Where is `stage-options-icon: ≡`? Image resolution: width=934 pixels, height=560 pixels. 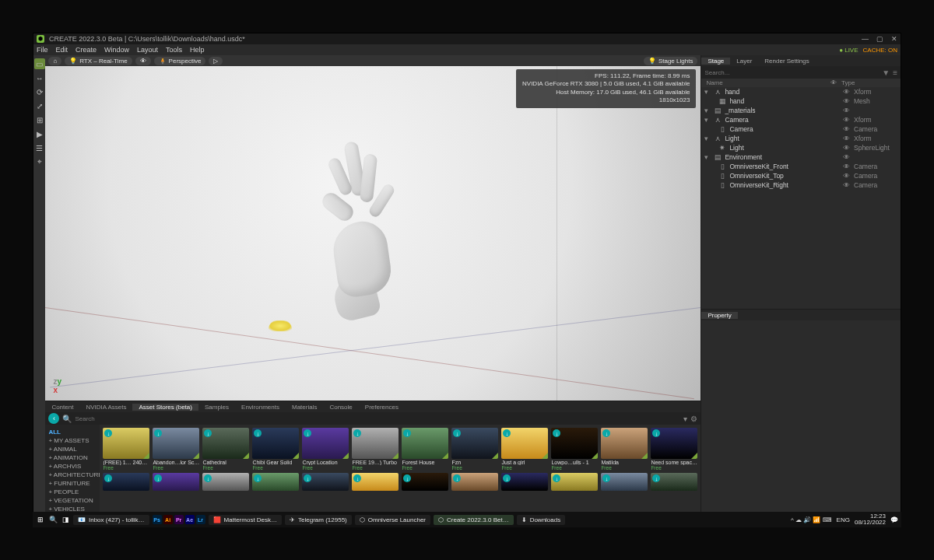
stage-options-icon: ≡ is located at coordinates (895, 73).